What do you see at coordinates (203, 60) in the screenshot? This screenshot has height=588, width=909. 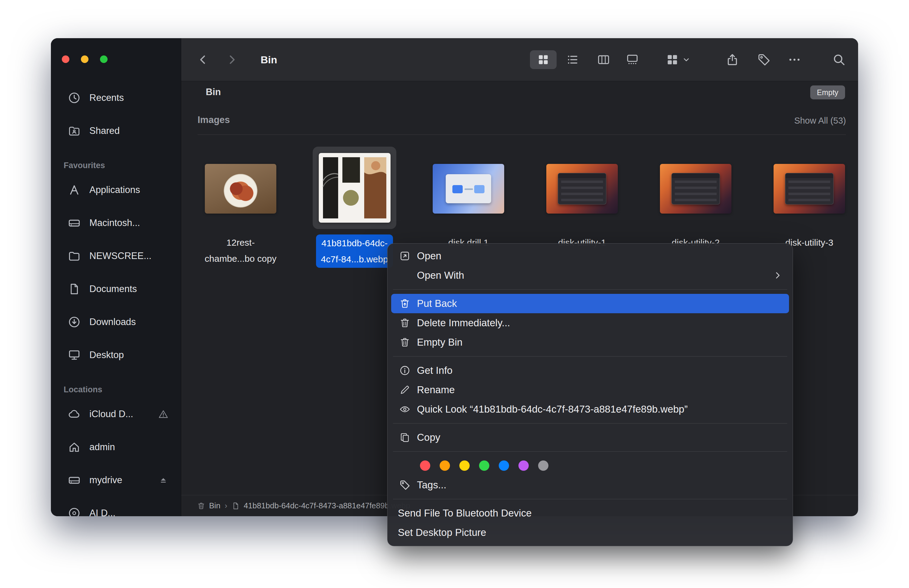 I see `back-button` at bounding box center [203, 60].